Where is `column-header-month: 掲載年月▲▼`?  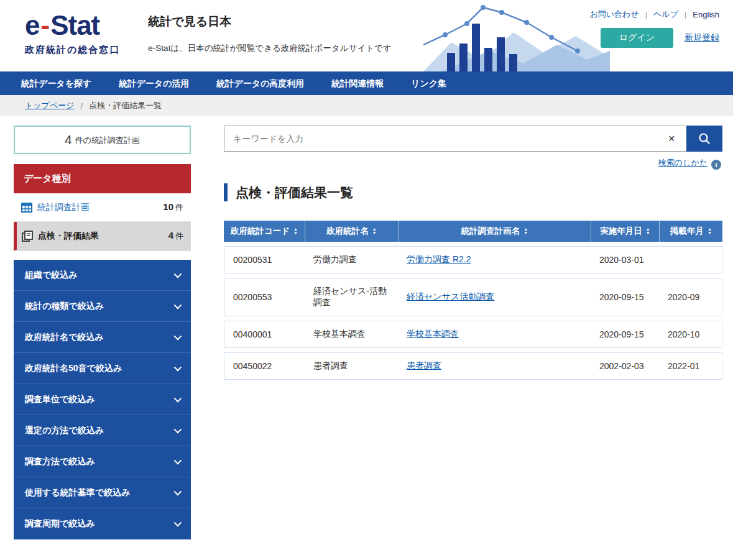
column-header-month: 掲載年月▲▼ is located at coordinates (691, 231).